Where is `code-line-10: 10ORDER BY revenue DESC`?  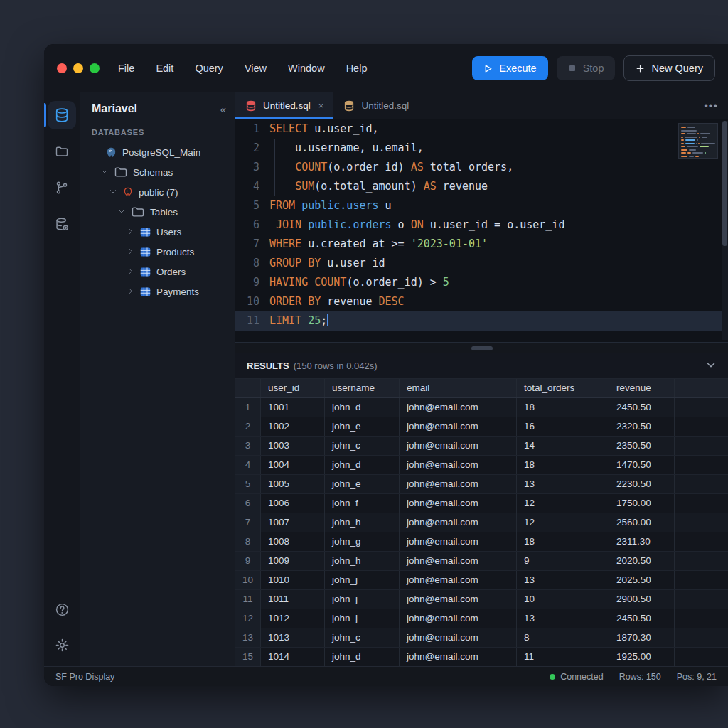 code-line-10: 10ORDER BY revenue DESC is located at coordinates (482, 301).